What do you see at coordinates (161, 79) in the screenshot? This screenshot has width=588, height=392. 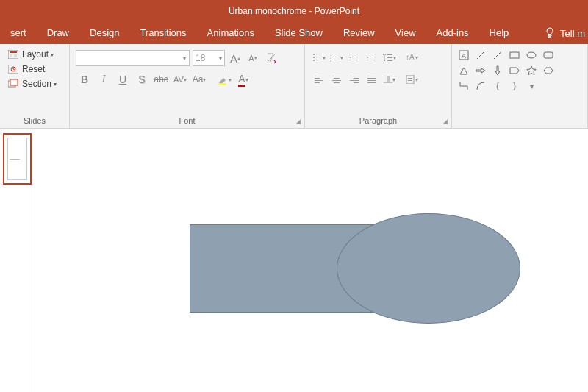 I see `strikethrough-button: abc` at bounding box center [161, 79].